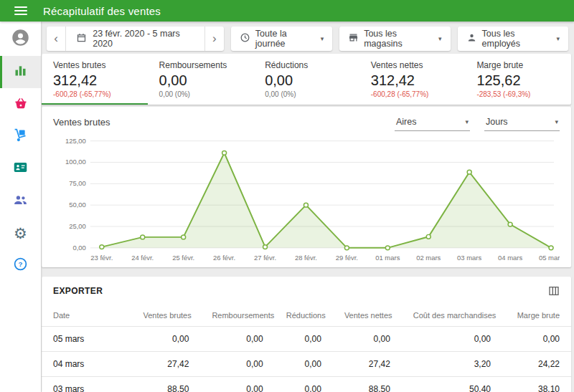 Image resolution: width=574 pixels, height=392 pixels. What do you see at coordinates (20, 169) in the screenshot?
I see `contact-card-icon` at bounding box center [20, 169].